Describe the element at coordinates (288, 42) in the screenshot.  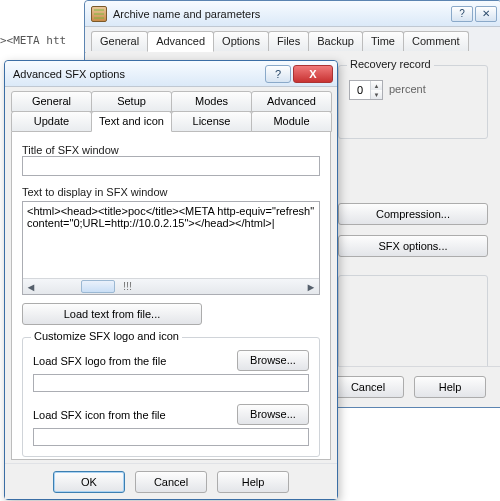
I see `tab-files: Files` at that location.